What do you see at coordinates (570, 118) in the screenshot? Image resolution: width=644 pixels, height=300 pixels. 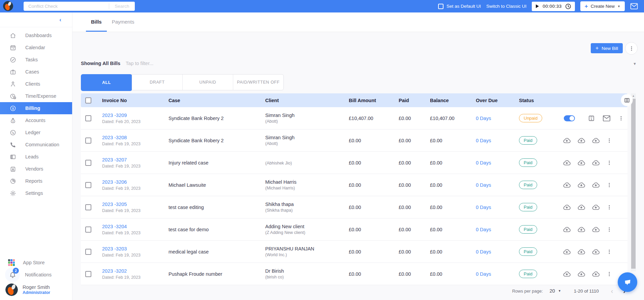 I see `paid-status-toggle` at bounding box center [570, 118].